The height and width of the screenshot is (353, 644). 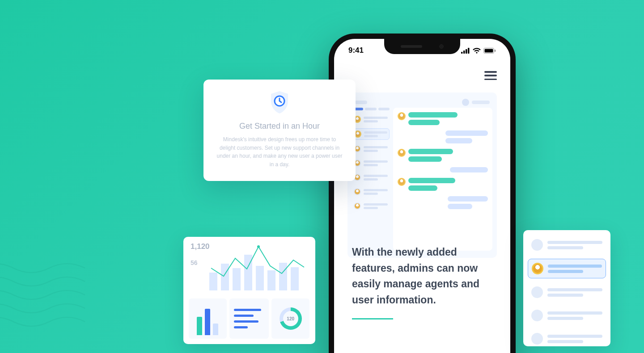 What do you see at coordinates (280, 152) in the screenshot?
I see `feature-body: Mindesk's intuitive design frees up more…` at bounding box center [280, 152].